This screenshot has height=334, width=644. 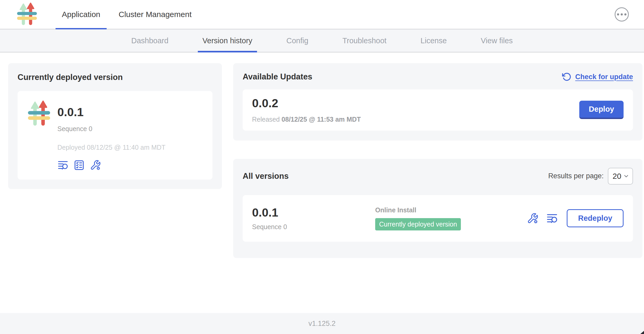 What do you see at coordinates (597, 77) in the screenshot?
I see `check-for-update-link: Check for update` at bounding box center [597, 77].